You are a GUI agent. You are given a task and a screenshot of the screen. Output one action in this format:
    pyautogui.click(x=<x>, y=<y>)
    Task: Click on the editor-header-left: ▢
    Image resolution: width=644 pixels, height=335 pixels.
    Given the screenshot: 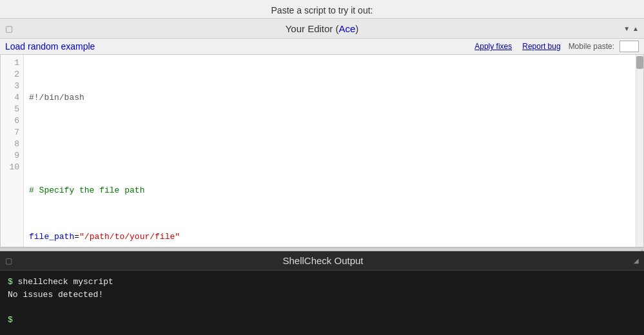 What is the action you would take?
    pyautogui.click(x=9, y=28)
    